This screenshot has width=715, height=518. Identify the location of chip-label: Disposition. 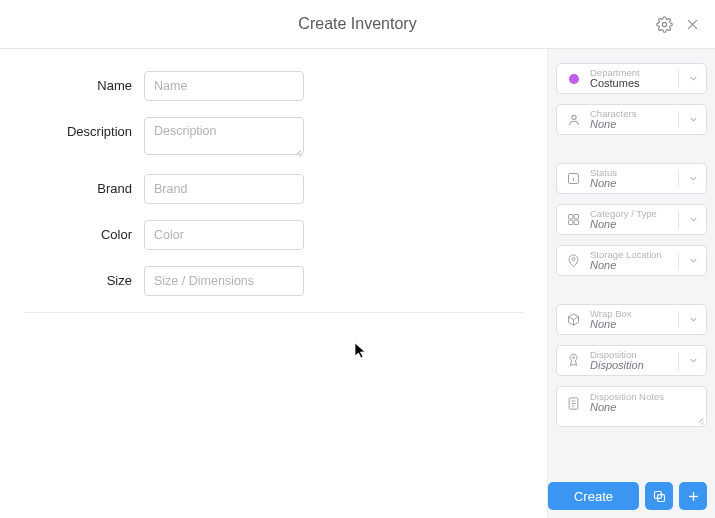
(630, 355).